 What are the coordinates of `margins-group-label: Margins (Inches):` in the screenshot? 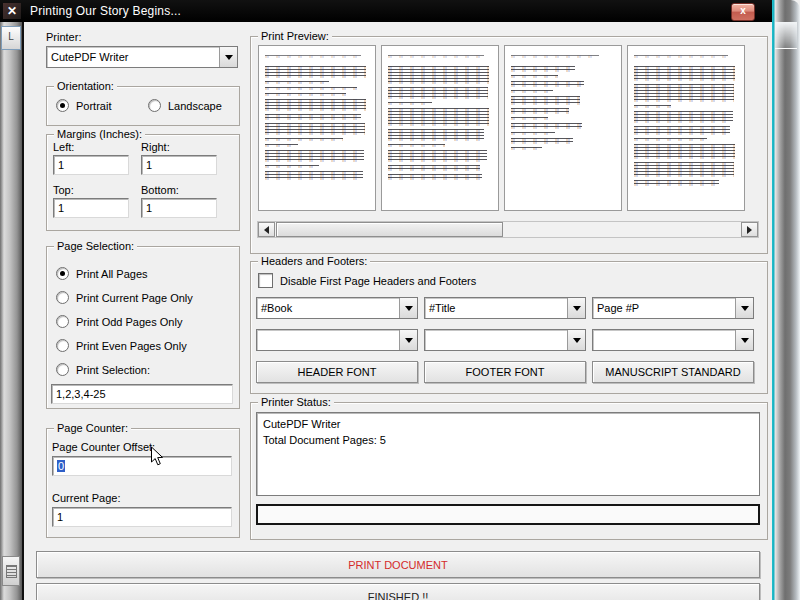 It's located at (100, 134).